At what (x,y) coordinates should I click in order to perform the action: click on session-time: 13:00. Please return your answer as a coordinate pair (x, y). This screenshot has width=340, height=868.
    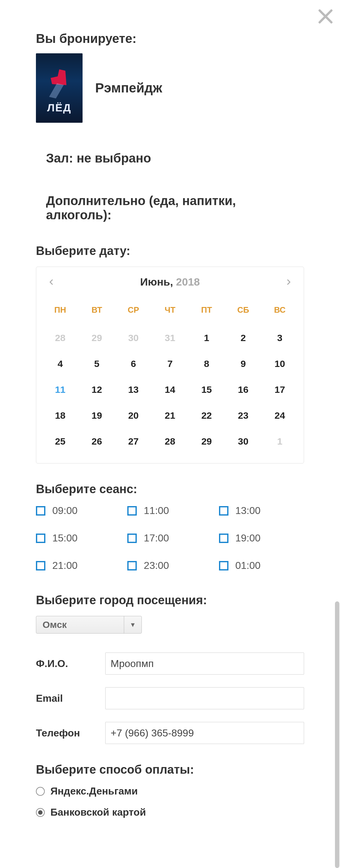
    Looking at the image, I should click on (248, 511).